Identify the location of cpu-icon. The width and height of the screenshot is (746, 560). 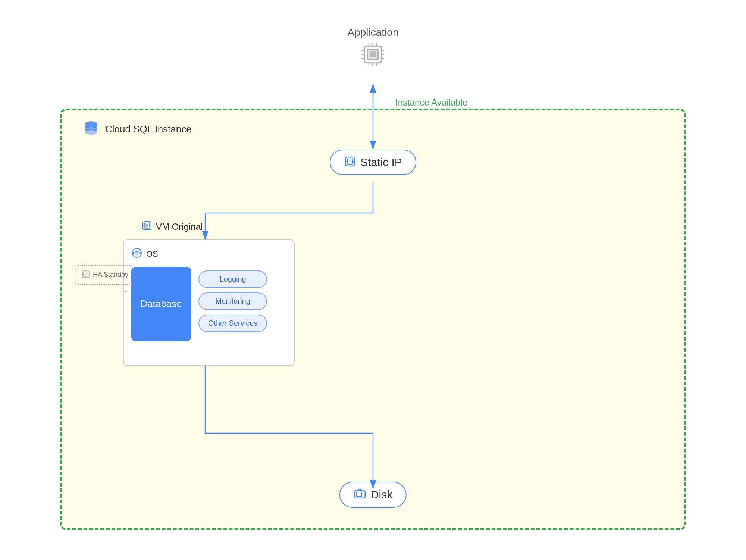
(373, 55).